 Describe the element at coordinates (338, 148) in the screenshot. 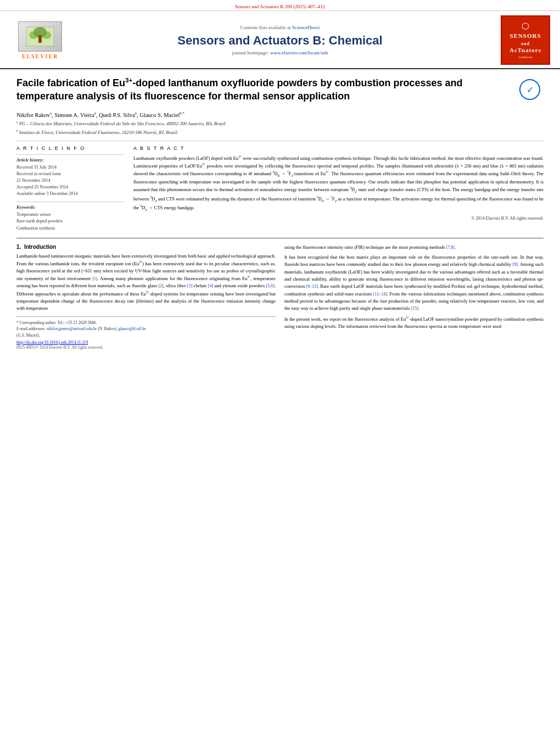

I see `abstract-heading: A B S T R A C T` at that location.